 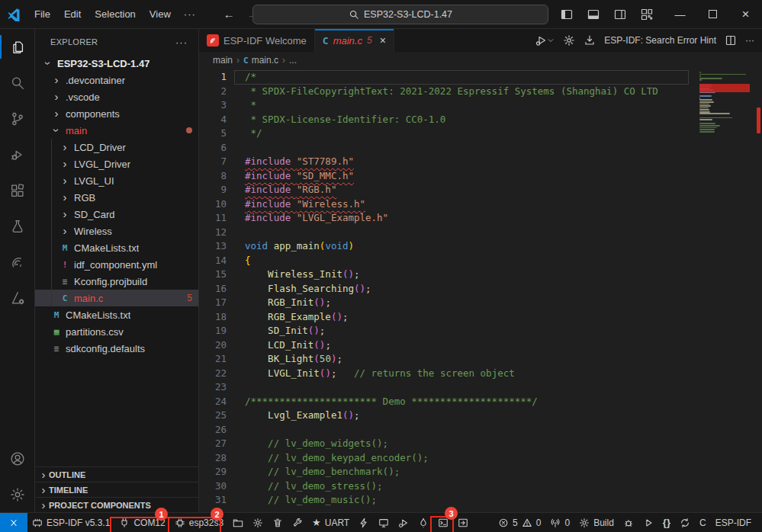 What do you see at coordinates (648, 523) in the screenshot?
I see `status-cmake-launch` at bounding box center [648, 523].